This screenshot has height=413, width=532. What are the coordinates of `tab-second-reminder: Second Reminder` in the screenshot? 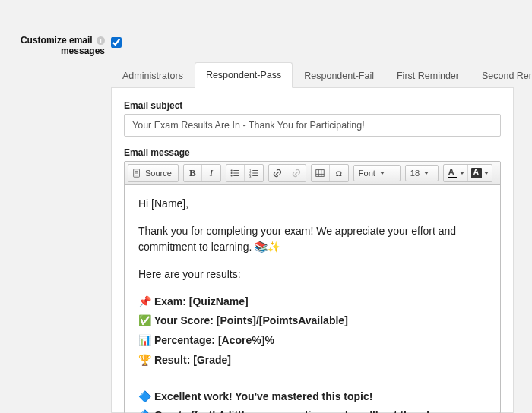 It's located at (502, 76).